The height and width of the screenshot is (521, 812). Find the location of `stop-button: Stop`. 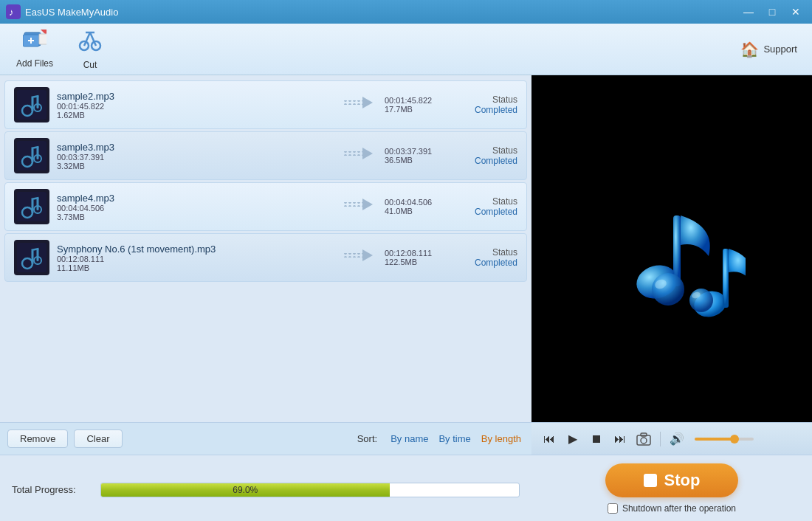

stop-button: Stop is located at coordinates (672, 480).